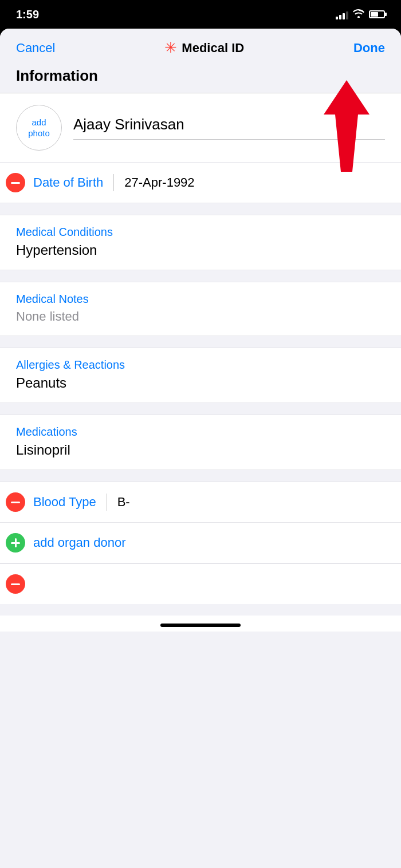 This screenshot has height=868, width=401. Describe the element at coordinates (39, 128) in the screenshot. I see `add-photo-button: addphoto` at that location.